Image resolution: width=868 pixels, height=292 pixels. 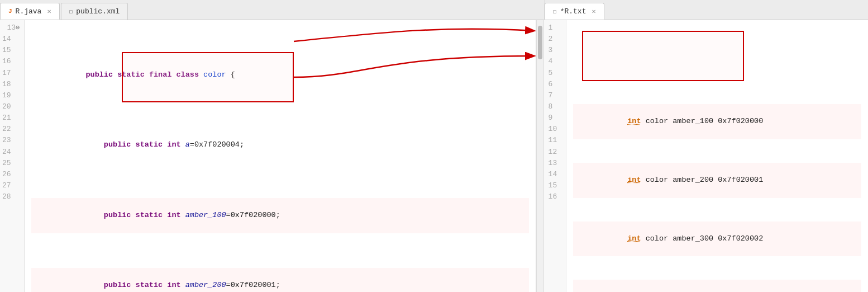 What do you see at coordinates (554, 175) in the screenshot?
I see `rln-14: 14` at bounding box center [554, 175].